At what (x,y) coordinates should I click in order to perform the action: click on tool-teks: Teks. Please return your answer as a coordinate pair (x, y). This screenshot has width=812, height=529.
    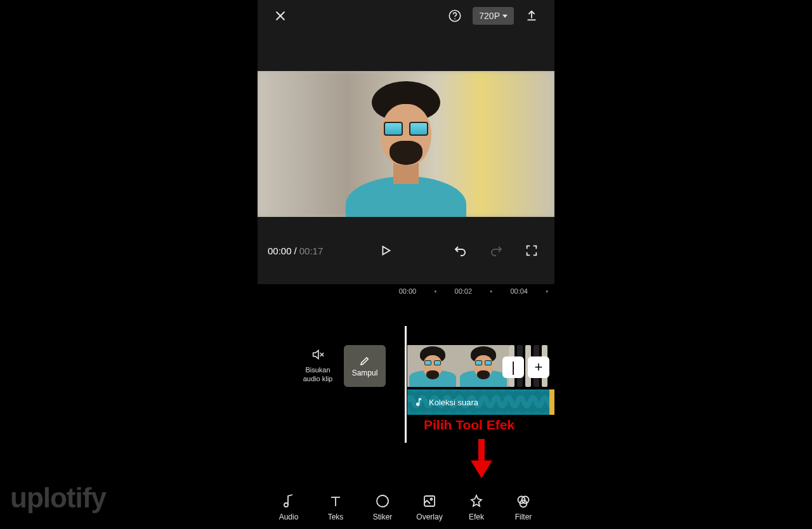
    Looking at the image, I should click on (336, 507).